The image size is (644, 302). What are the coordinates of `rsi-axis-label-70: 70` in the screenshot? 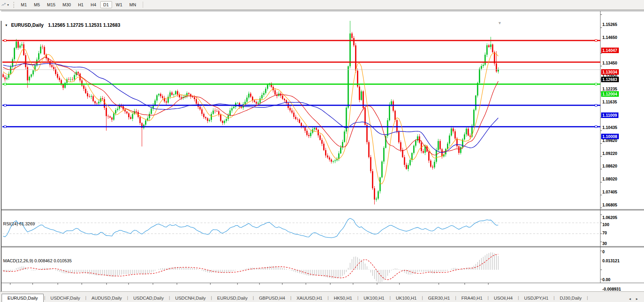 It's located at (605, 233).